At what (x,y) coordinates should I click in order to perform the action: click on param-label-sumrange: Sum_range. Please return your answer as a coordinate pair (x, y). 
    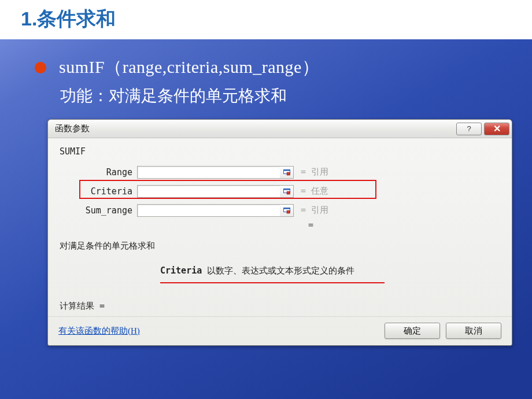
    Looking at the image, I should click on (109, 210).